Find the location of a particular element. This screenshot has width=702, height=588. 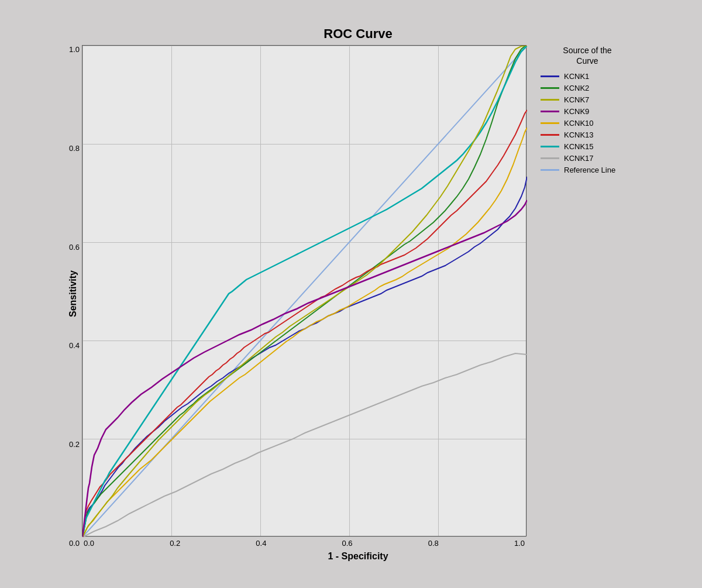

legend: Source of theCurve KCNK1 KCNK2 KCNK7 is located at coordinates (587, 111).